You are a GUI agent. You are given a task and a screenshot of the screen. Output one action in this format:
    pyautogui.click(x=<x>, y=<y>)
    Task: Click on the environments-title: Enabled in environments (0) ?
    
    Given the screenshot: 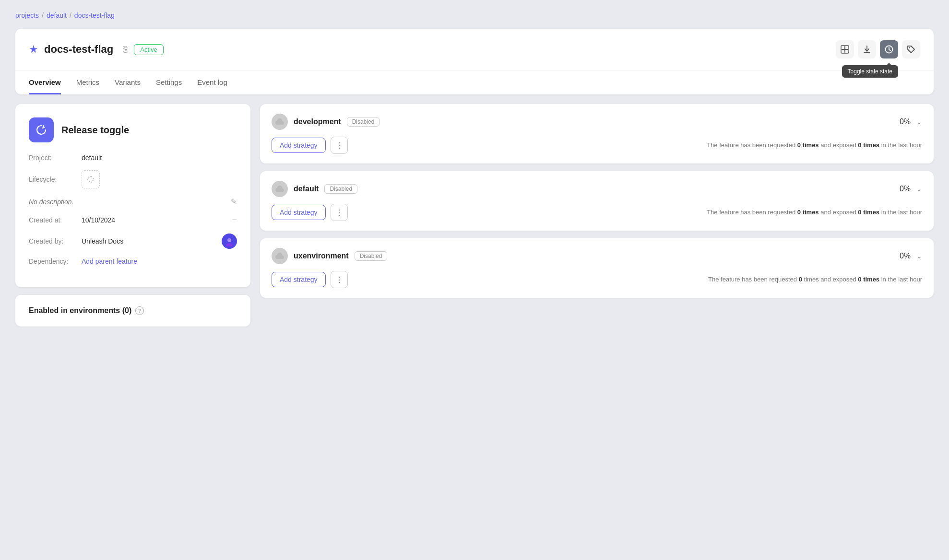 What is the action you would take?
    pyautogui.click(x=133, y=311)
    